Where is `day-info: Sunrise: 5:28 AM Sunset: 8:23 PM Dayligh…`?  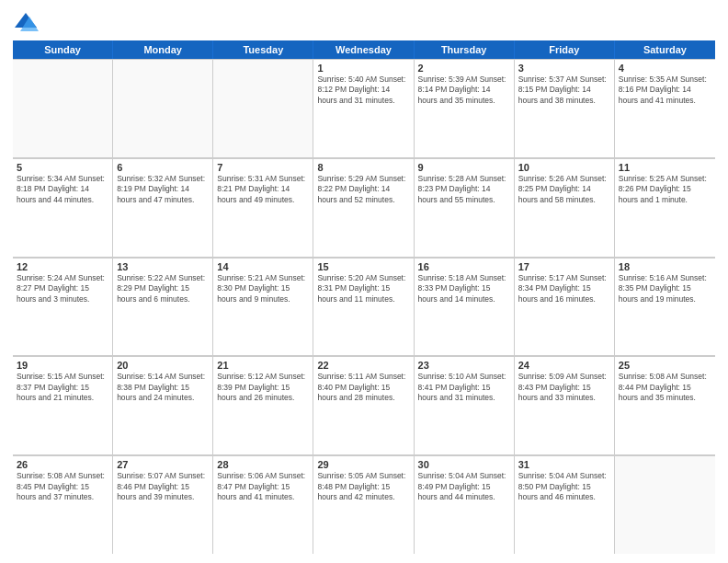 day-info: Sunrise: 5:28 AM Sunset: 8:23 PM Dayligh… is located at coordinates (464, 190).